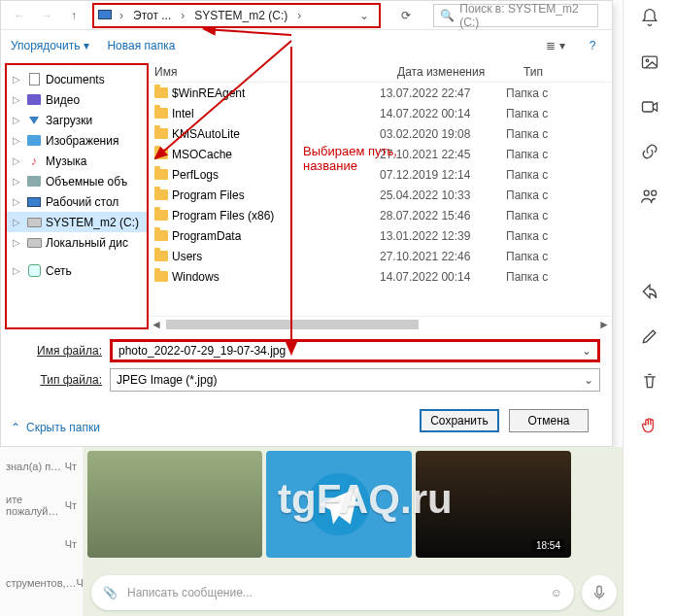 The width and height of the screenshot is (675, 616). What do you see at coordinates (77, 140) in the screenshot?
I see `tree-node: ▷Изображения` at bounding box center [77, 140].